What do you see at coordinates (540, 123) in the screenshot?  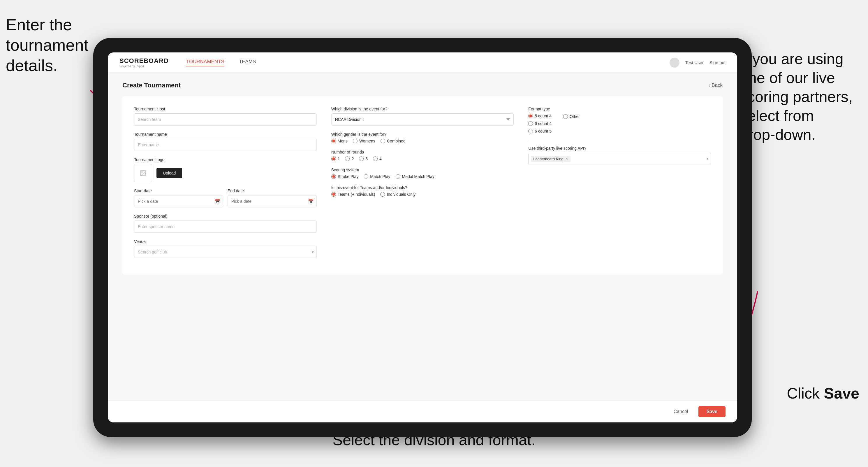 I see `format-main-options: 5 count 4 6 count 4 6 count 5` at bounding box center [540, 123].